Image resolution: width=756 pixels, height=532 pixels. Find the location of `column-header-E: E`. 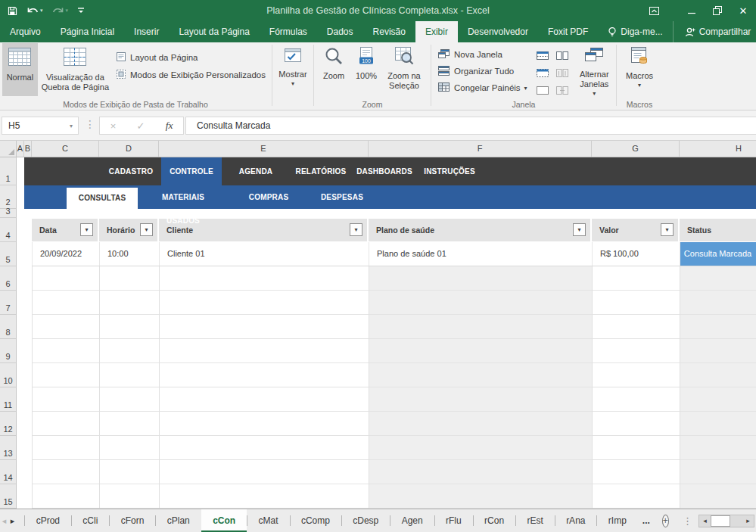

column-header-E: E is located at coordinates (263, 148).